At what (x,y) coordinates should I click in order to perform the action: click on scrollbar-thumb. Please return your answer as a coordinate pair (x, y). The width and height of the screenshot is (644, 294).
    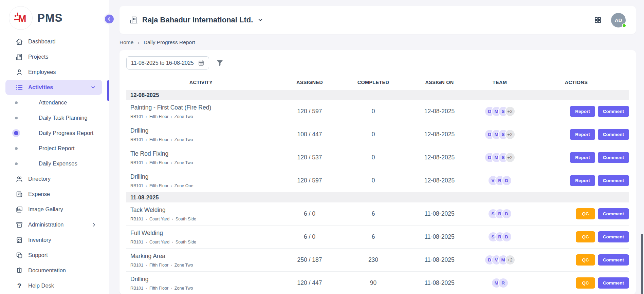
    Looking at the image, I should click on (642, 264).